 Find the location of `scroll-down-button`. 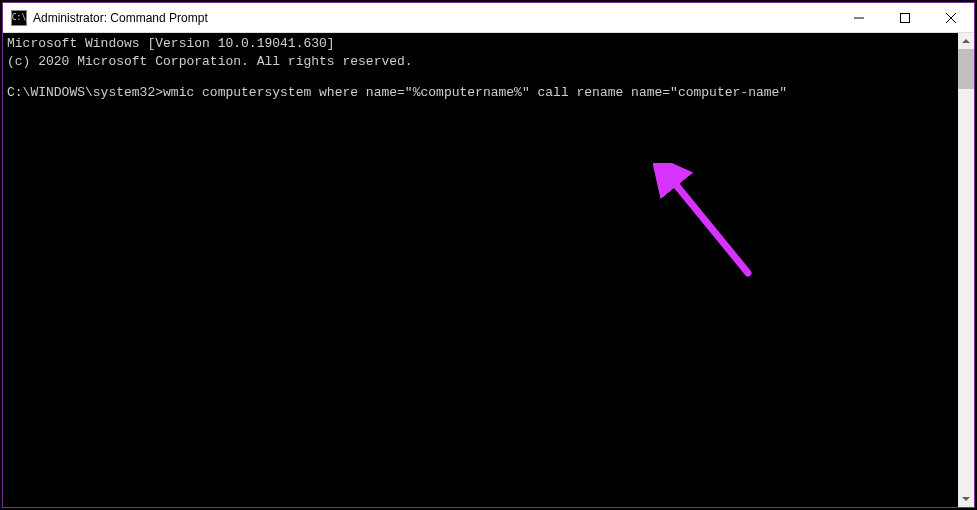

scroll-down-button is located at coordinates (966, 499).